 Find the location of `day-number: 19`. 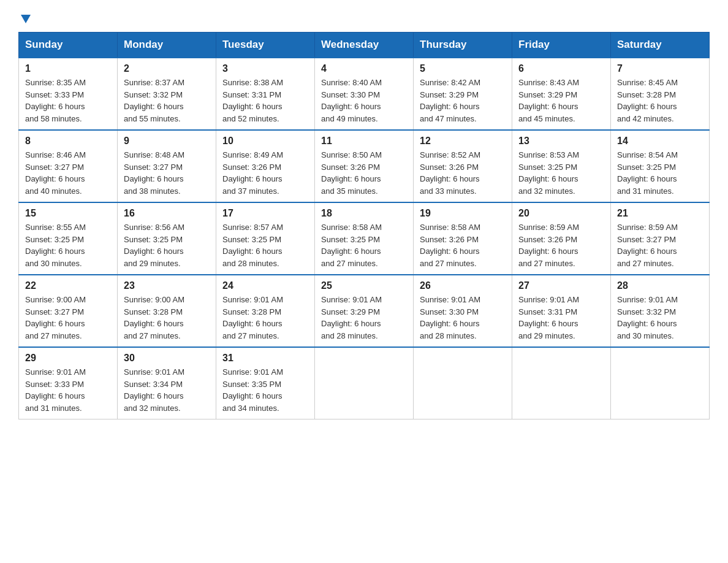

day-number: 19 is located at coordinates (463, 213).